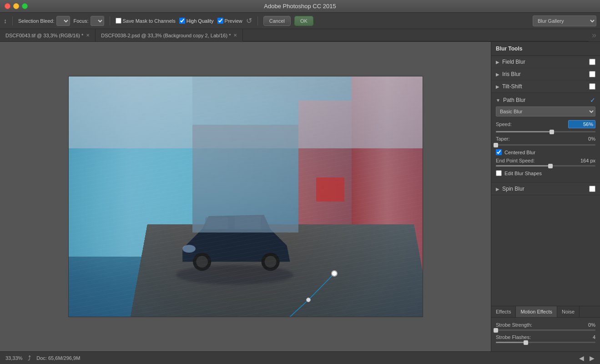  Describe the element at coordinates (182, 21) in the screenshot. I see `high-quality-checkbox` at that location.